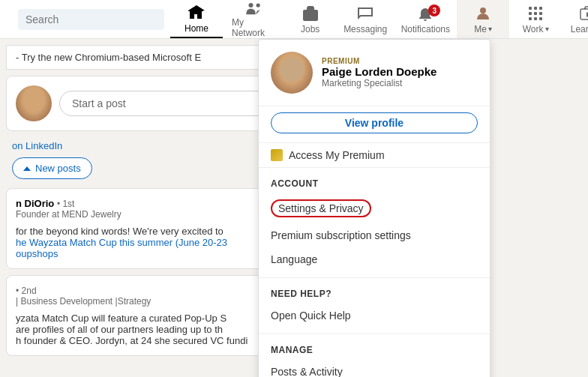  What do you see at coordinates (426, 19) in the screenshot?
I see `nav-item-notifications: 3 Notifications` at bounding box center [426, 19].